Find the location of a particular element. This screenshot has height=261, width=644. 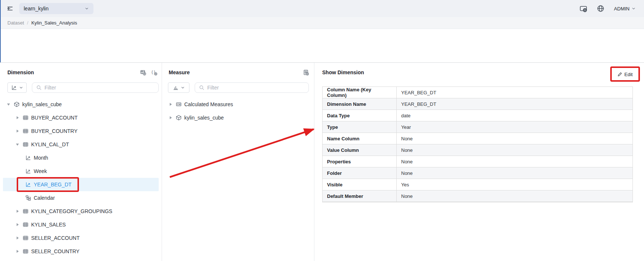

table-row-label: Data Type is located at coordinates (360, 115).